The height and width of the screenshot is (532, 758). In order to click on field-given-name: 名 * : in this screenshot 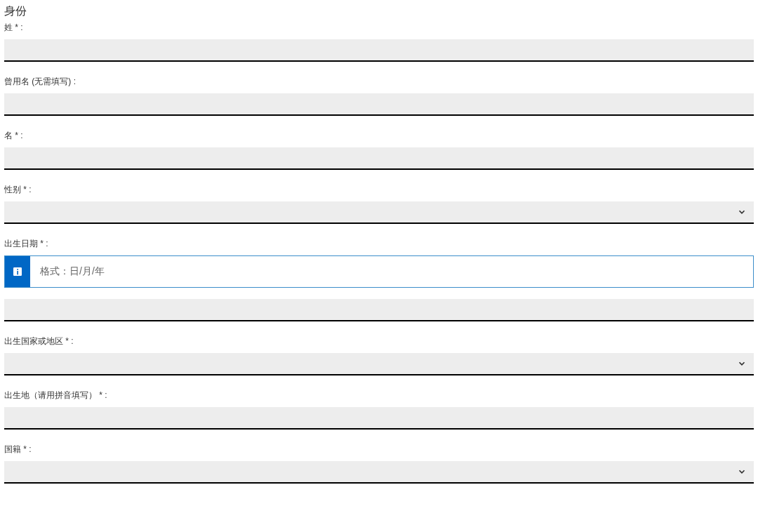, I will do `click(379, 150)`.